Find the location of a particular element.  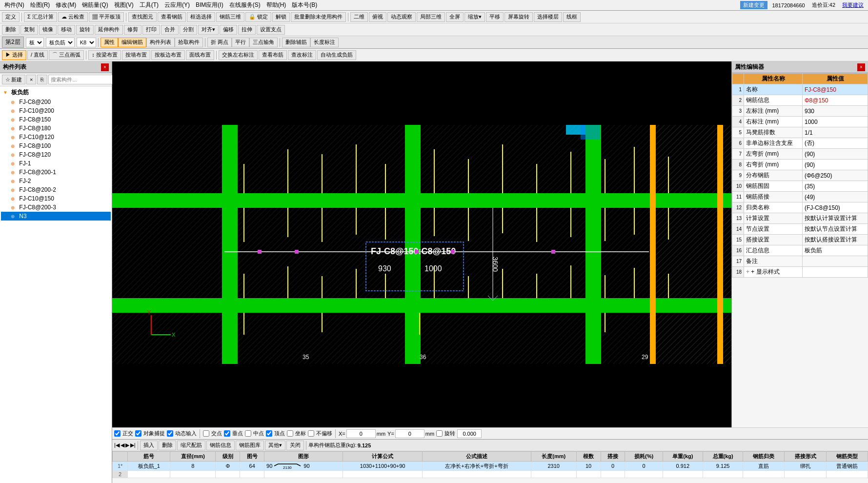

tb-copy: 复制 is located at coordinates (29, 30).